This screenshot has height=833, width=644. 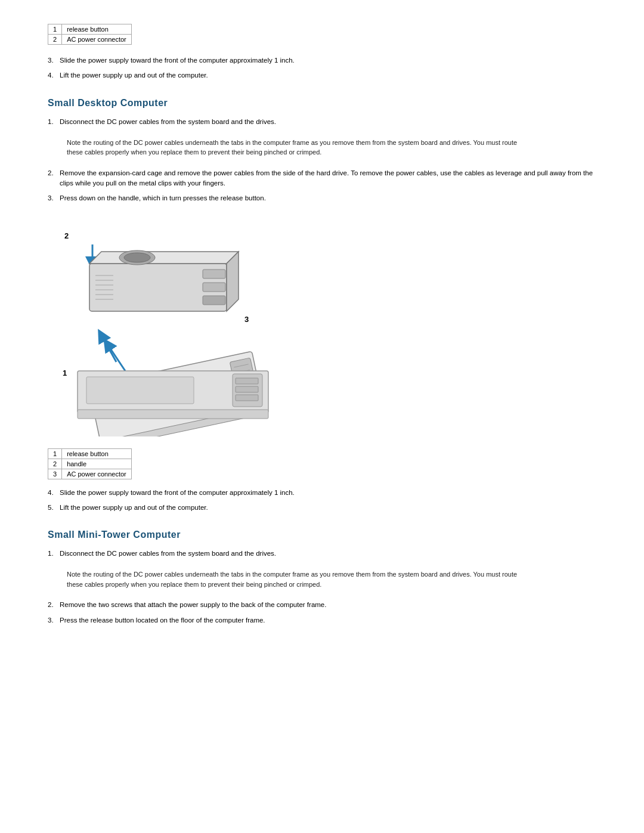 What do you see at coordinates (51, 508) in the screenshot?
I see `step-num: 5.` at bounding box center [51, 508].